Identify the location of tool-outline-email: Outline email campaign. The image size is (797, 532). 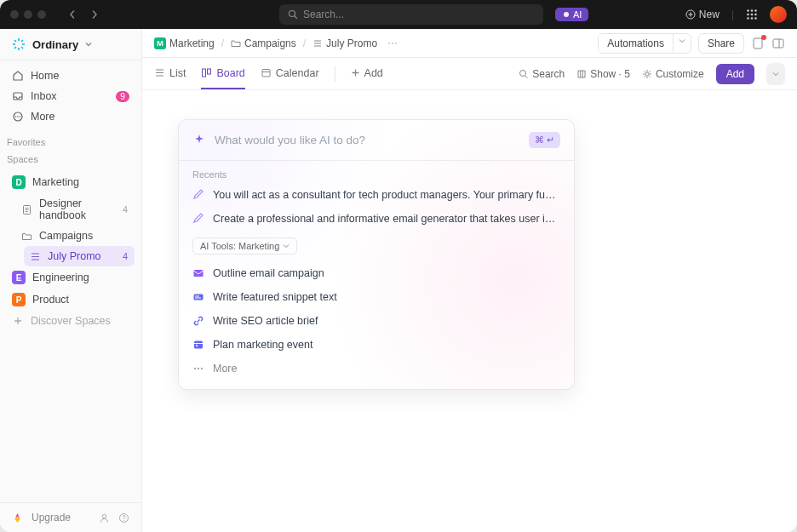
(376, 273).